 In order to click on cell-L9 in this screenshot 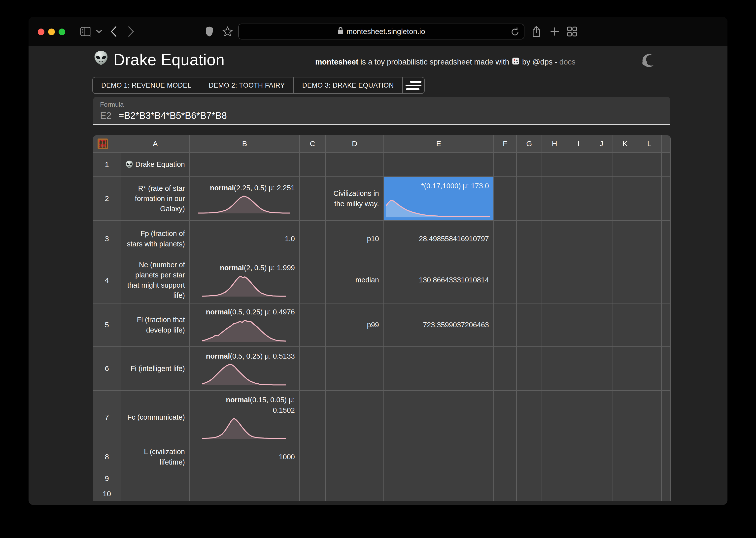, I will do `click(649, 479)`.